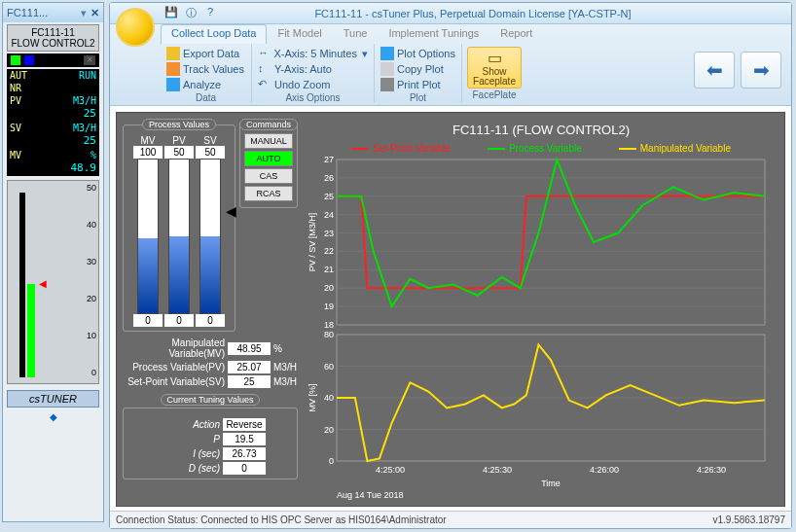  I want to click on sp-arrow-icon: ◀, so click(232, 211).